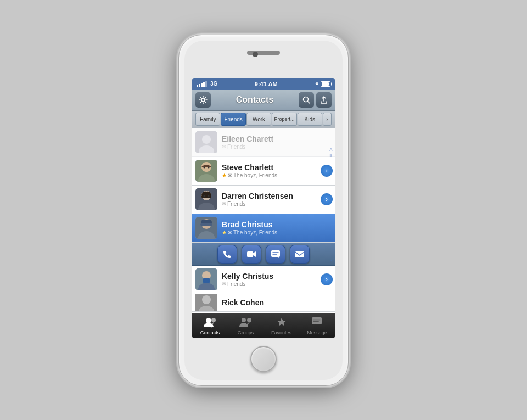  Describe the element at coordinates (210, 322) in the screenshot. I see `contacts-icon` at that location.